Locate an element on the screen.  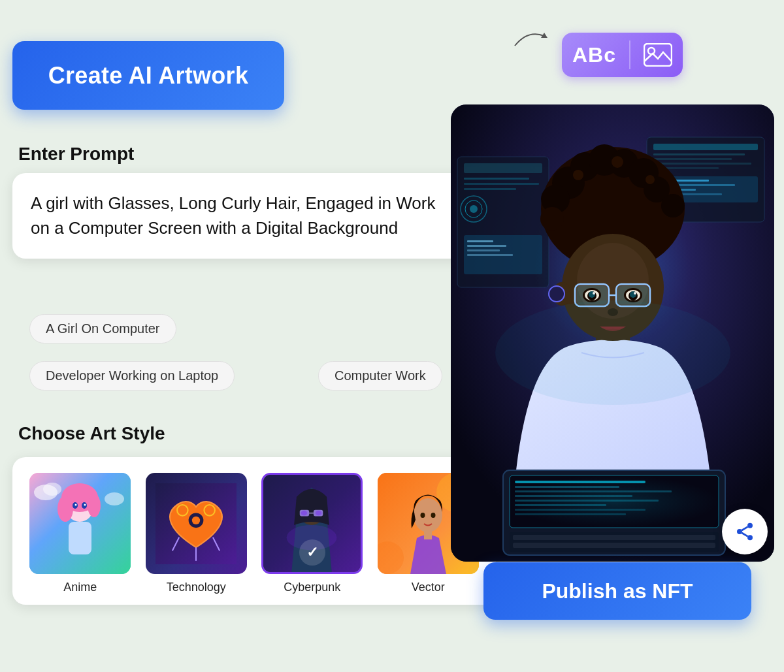
publish-nft-button: Publish as NFT is located at coordinates (617, 591).